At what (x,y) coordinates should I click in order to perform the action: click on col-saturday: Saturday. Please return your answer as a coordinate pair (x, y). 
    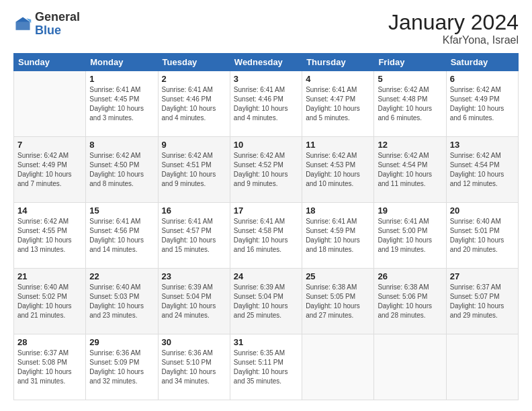
    Looking at the image, I should click on (482, 62).